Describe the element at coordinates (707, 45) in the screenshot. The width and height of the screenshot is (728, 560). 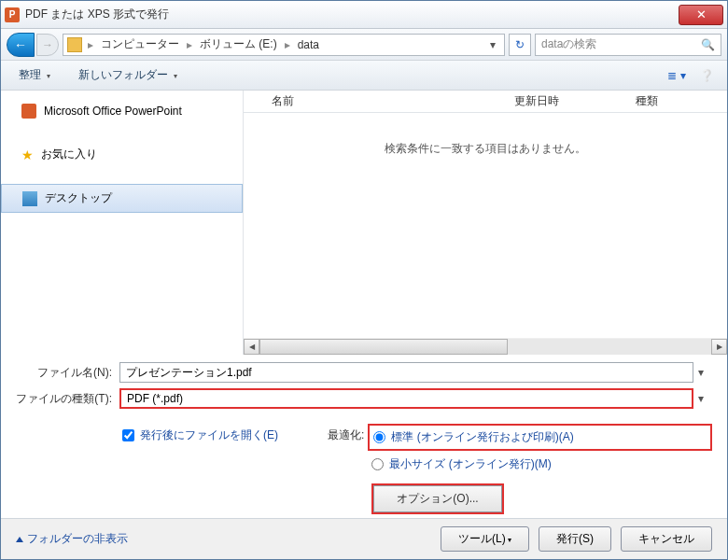
I see `search-icon: 🔍` at that location.